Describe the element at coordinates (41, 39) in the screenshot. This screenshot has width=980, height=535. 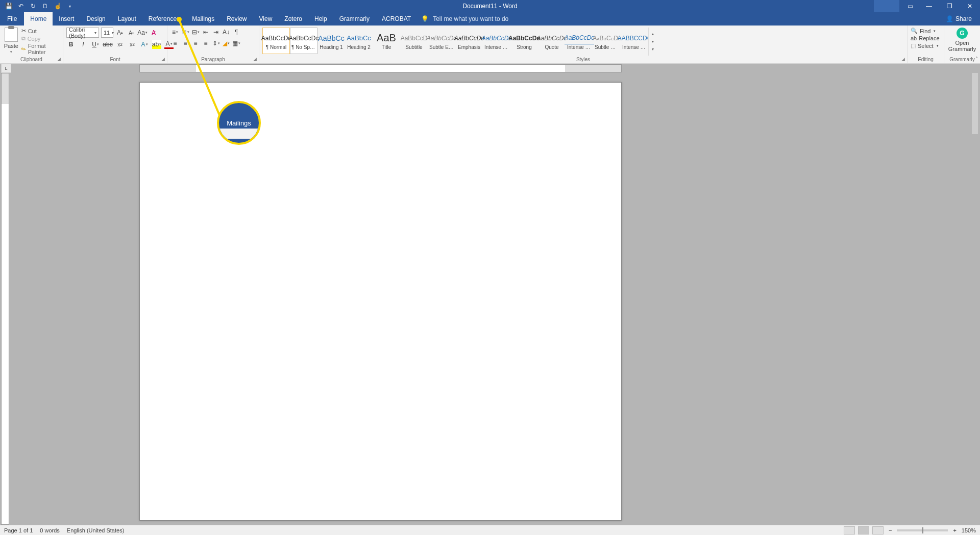
I see `copy-button: Copy` at that location.